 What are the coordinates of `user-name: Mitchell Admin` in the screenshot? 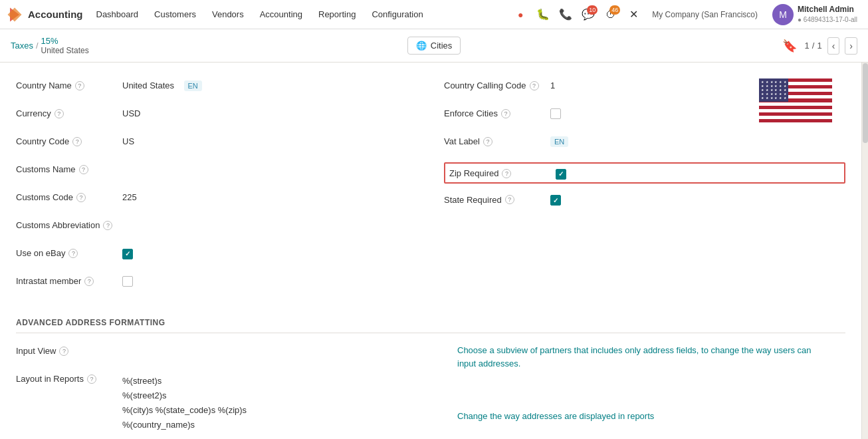 It's located at (827, 10).